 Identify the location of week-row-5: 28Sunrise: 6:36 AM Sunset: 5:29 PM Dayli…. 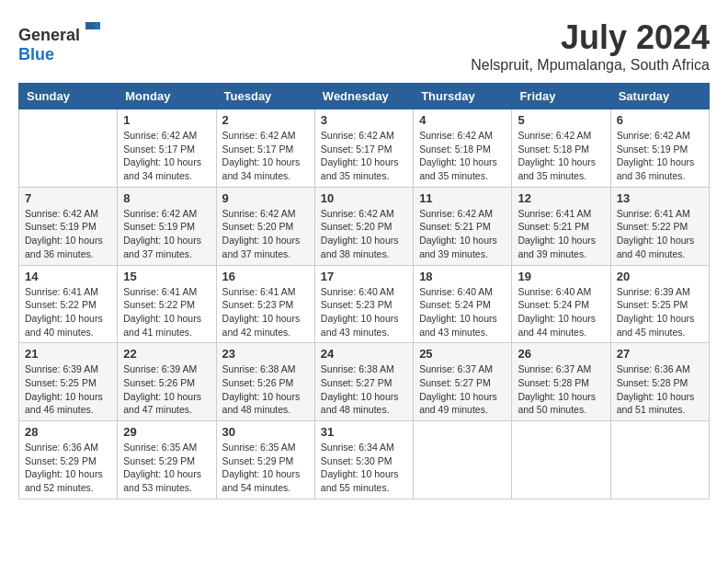
(364, 460).